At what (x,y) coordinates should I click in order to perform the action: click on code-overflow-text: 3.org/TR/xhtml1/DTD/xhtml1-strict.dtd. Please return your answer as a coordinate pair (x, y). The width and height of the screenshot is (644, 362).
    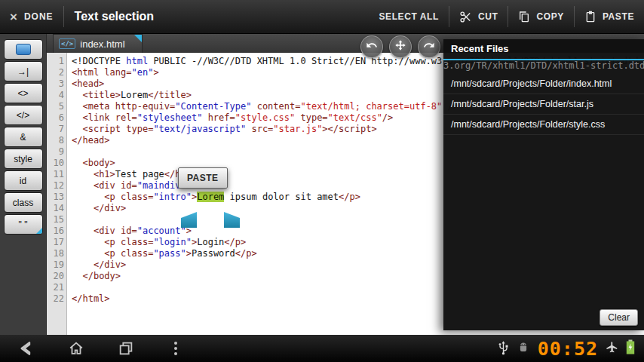
    Looking at the image, I should click on (544, 66).